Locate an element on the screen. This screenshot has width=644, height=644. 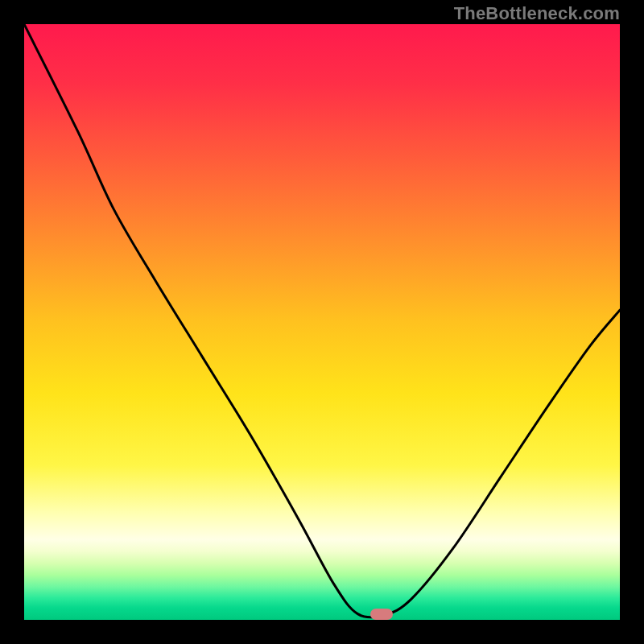
watermark-text: TheBottleneck.com is located at coordinates (537, 14).